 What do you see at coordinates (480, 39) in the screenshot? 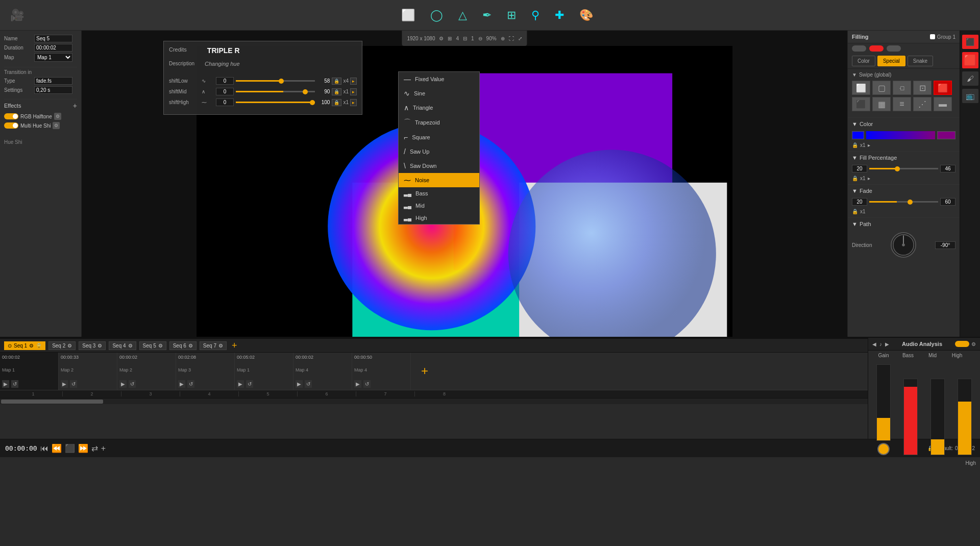
I see `canvas-zoom-minus: ⊖` at bounding box center [480, 39].